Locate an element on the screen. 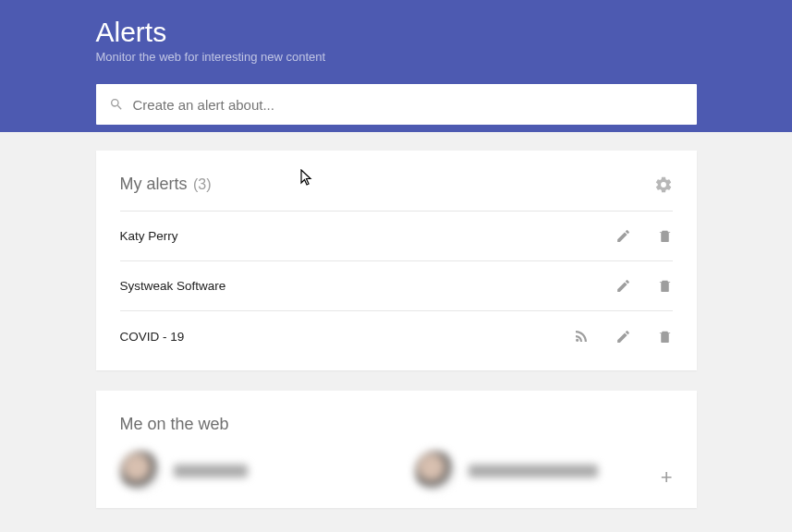  alert-row: Katy Perry is located at coordinates (396, 236).